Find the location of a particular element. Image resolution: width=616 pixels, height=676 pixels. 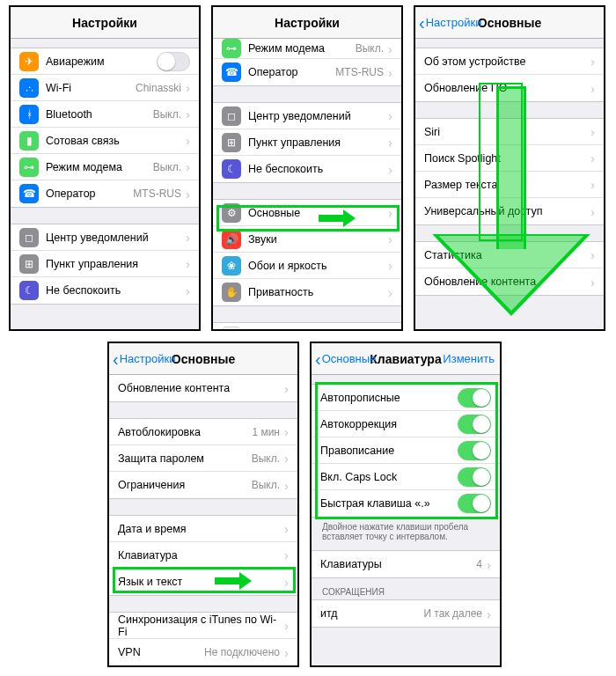

row-usage: Статистика› is located at coordinates (510, 255).